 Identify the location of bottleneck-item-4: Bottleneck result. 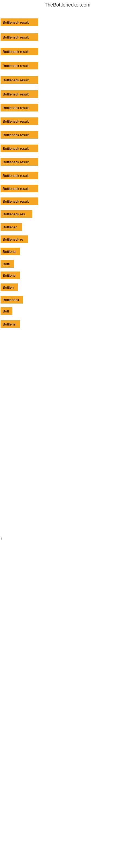
(19, 66).